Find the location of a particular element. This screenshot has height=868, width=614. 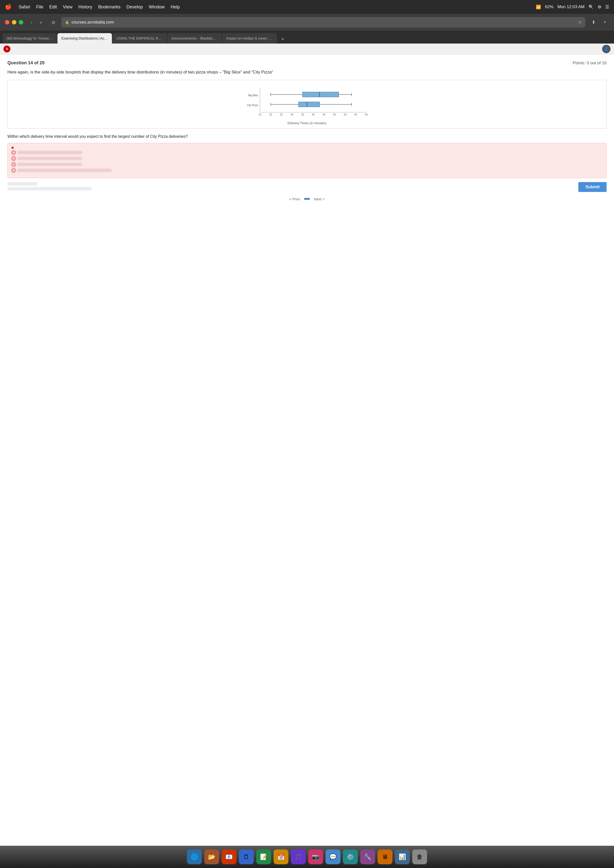

submit-button: Submit is located at coordinates (592, 187).